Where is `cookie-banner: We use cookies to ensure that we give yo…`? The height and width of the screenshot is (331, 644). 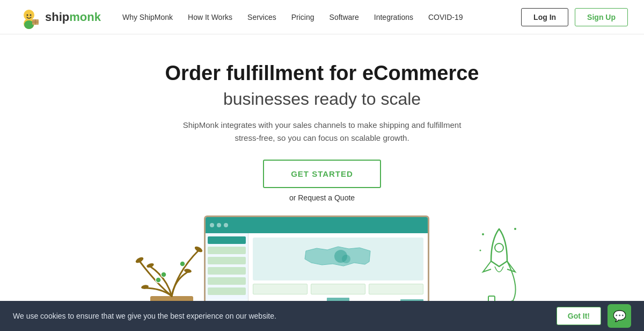 cookie-banner: We use cookies to ensure that we give yo… is located at coordinates (322, 316).